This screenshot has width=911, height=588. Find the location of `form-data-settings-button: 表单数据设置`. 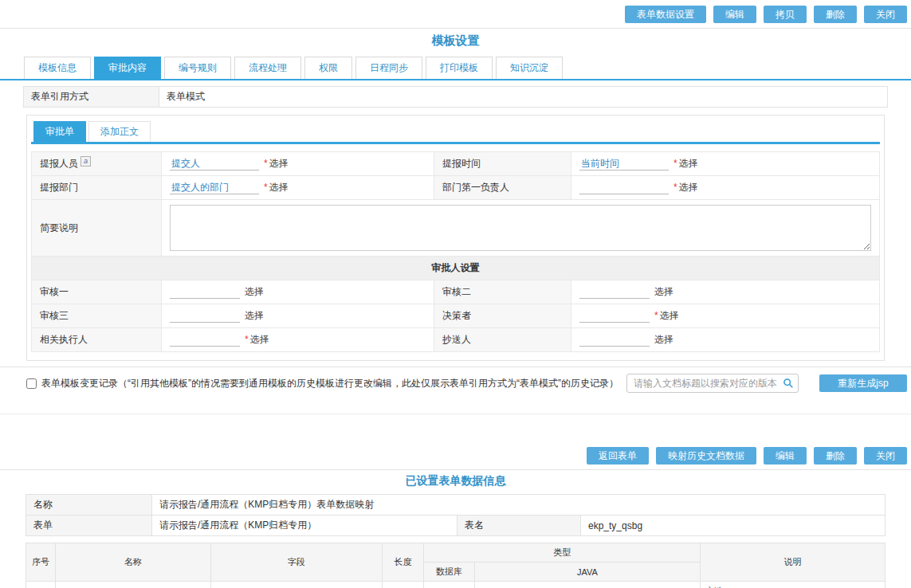

form-data-settings-button: 表单数据设置 is located at coordinates (666, 14).